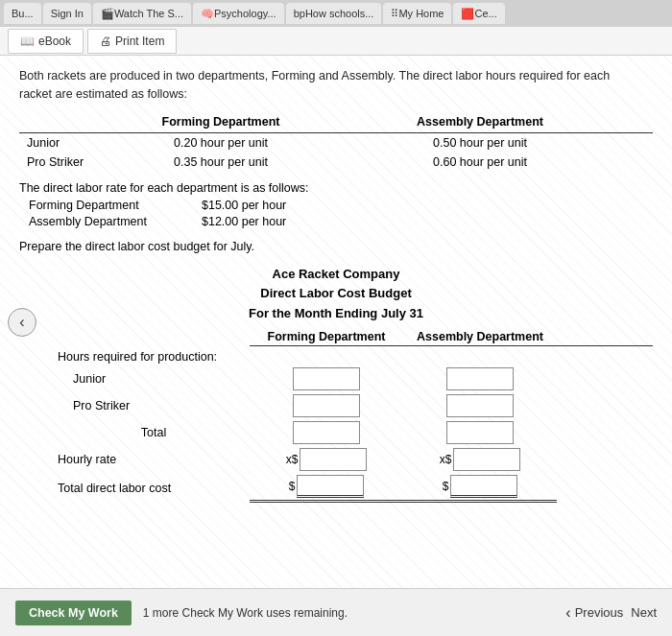 The width and height of the screenshot is (672, 636). What do you see at coordinates (326, 379) in the screenshot?
I see `junior-forming-input` at bounding box center [326, 379].